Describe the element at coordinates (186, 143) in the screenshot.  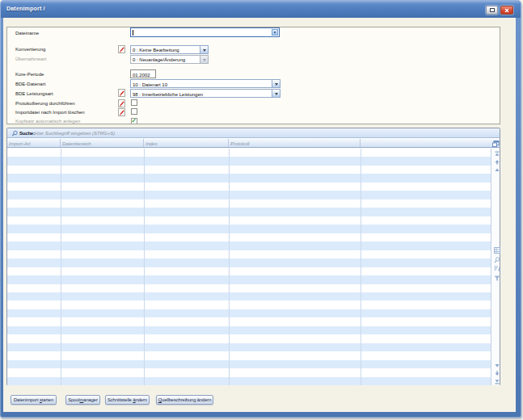
I see `column-header-index: Index` at that location.